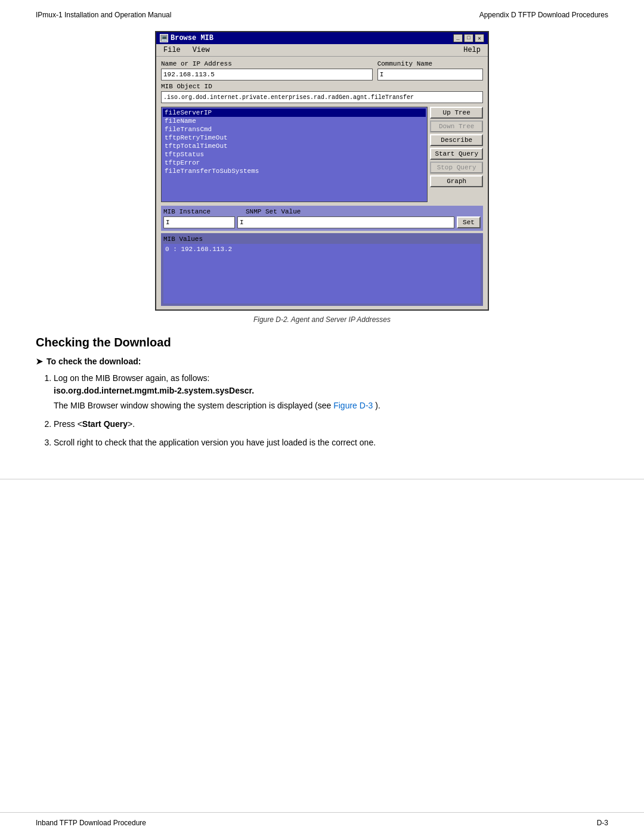  What do you see at coordinates (322, 93) in the screenshot?
I see `oid-section: MIB Object ID` at bounding box center [322, 93].